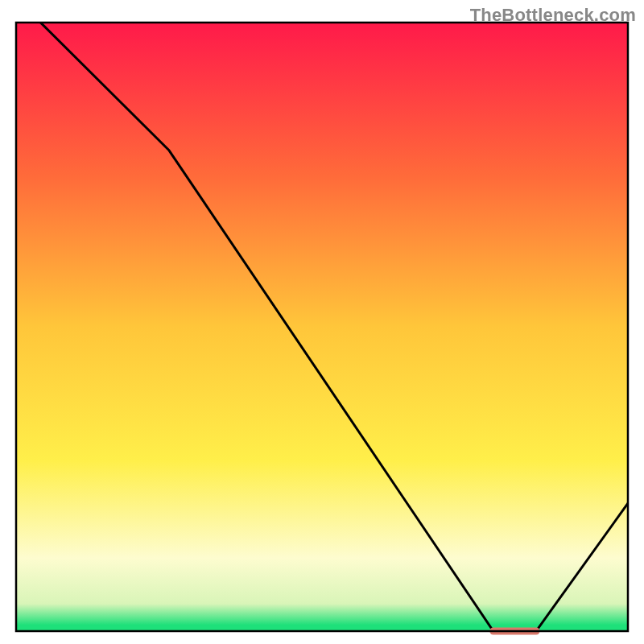 The image size is (644, 644). I want to click on watermark-text: TheBottleneck.com, so click(553, 15).